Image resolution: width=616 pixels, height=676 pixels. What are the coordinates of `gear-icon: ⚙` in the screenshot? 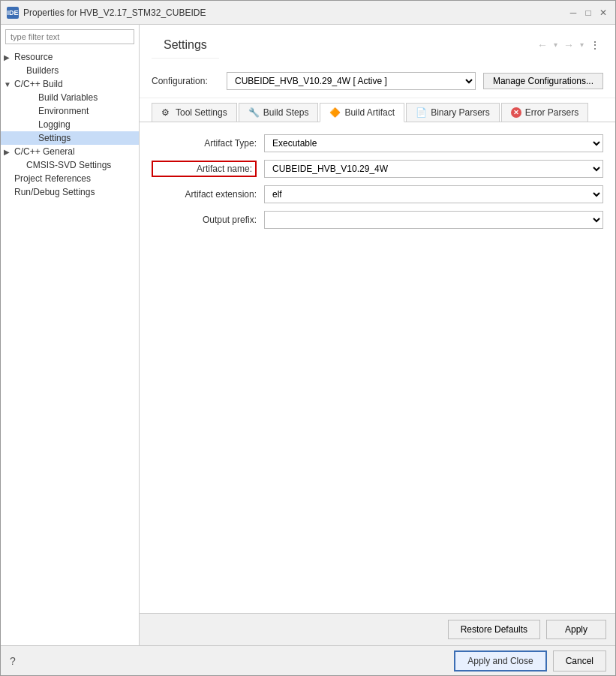 It's located at (167, 113).